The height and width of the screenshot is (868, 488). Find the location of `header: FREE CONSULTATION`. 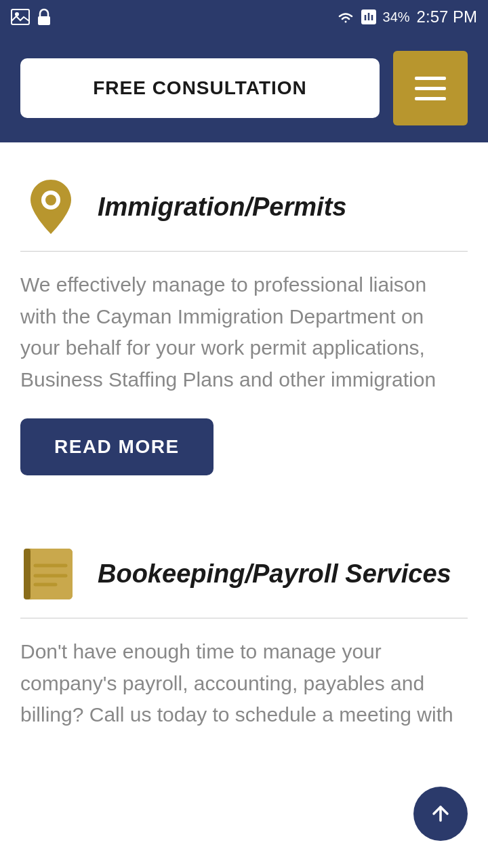

header: FREE CONSULTATION is located at coordinates (244, 88).